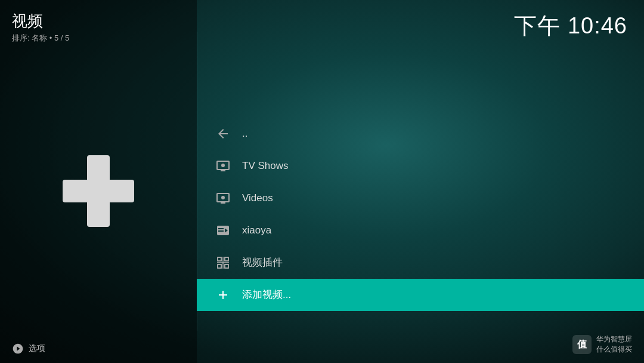 The height and width of the screenshot is (363, 644). Describe the element at coordinates (420, 295) in the screenshot. I see `menu-item-add-video: 添加视频...` at that location.